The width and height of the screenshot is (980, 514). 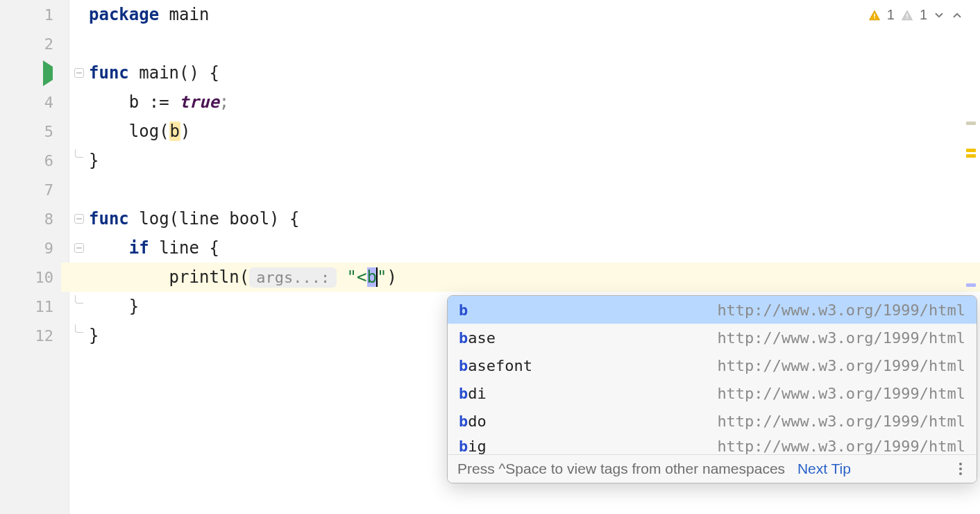 What do you see at coordinates (712, 445) in the screenshot?
I see `completion-item: big http://www.w3.org/1999/html` at bounding box center [712, 445].